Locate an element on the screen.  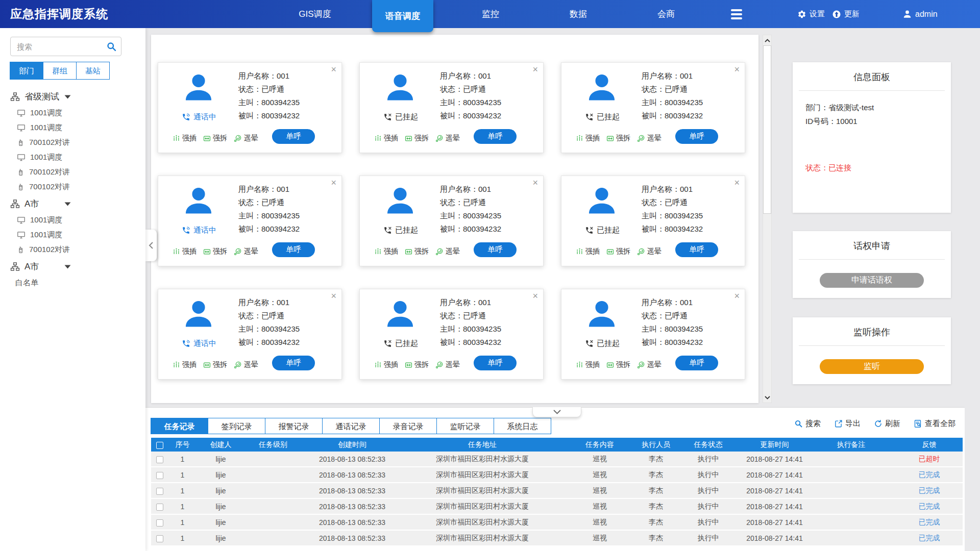
scrollbar-thumb is located at coordinates (767, 130).